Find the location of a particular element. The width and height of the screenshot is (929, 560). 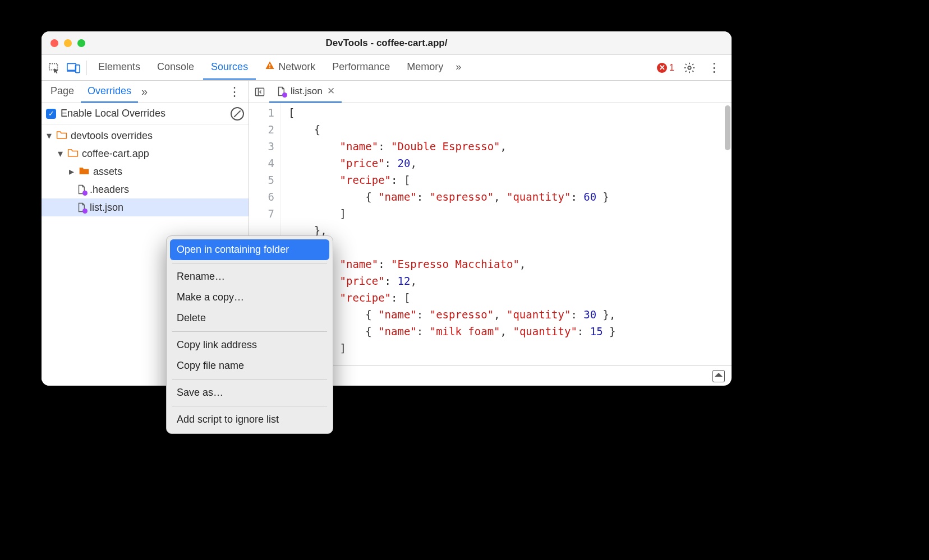

sidebar-tab-overrides: Overrides is located at coordinates (109, 92).